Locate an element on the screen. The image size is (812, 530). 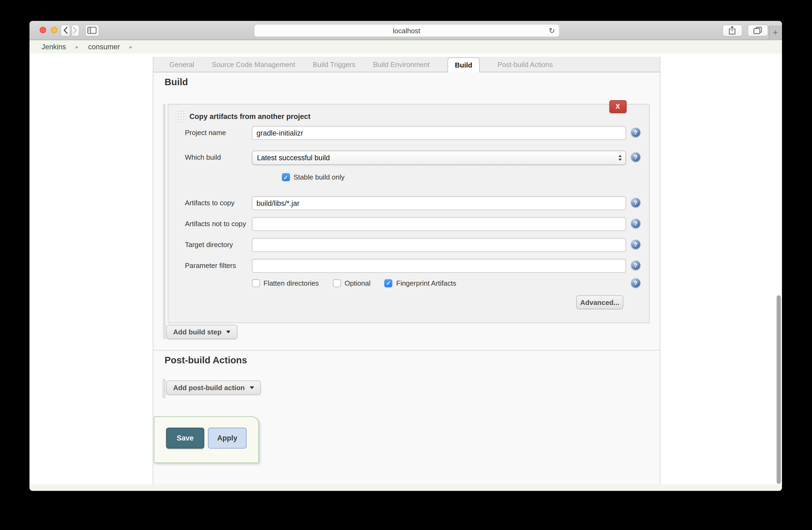
breadcrumb-item-jenkins: Jenkins is located at coordinates (54, 47).